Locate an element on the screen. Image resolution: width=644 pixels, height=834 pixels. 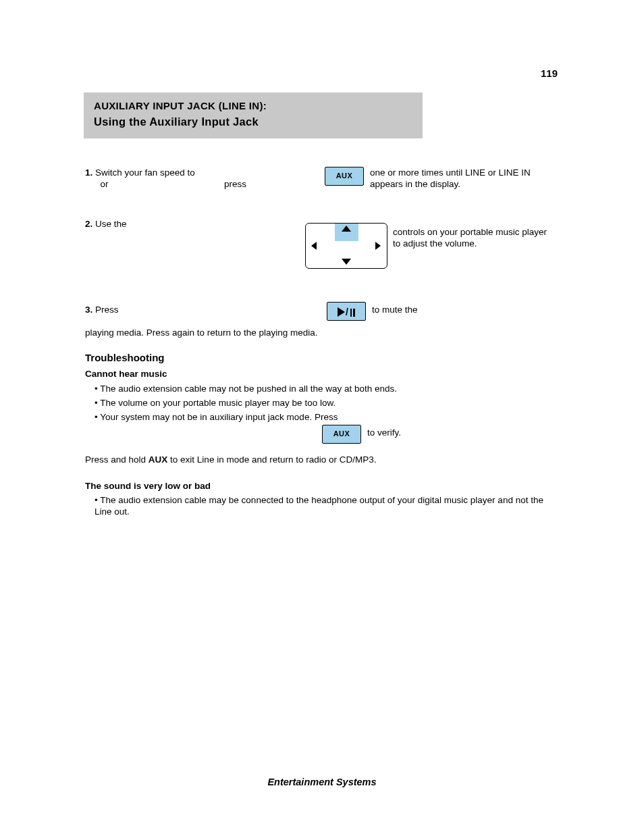
aux-button: AUX is located at coordinates (344, 176).